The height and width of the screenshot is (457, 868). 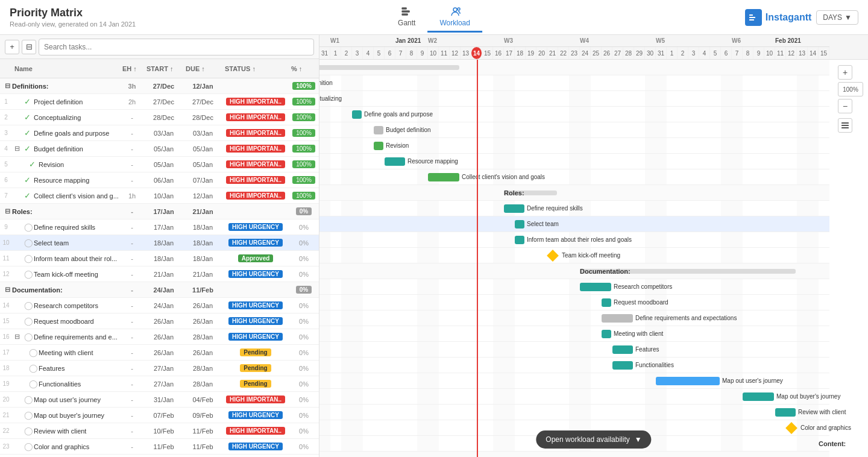 I want to click on task-row-g1: ⊟ Definitions: 3h 27/Dec 12/Jan 100%, so click(x=159, y=86).